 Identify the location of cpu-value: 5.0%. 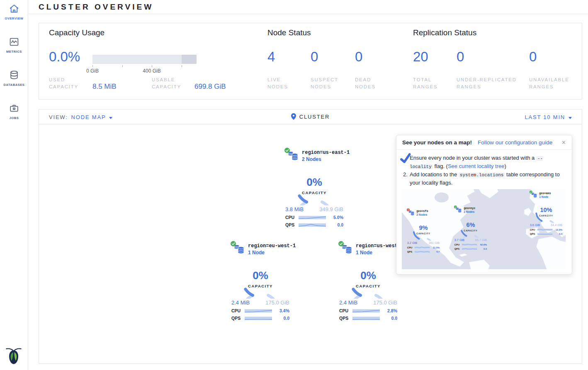
(335, 217).